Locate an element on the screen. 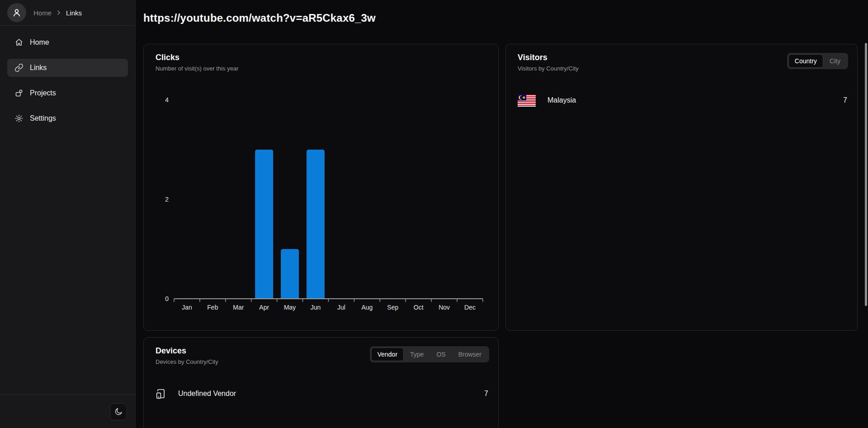 The image size is (868, 428). device-count: 7 is located at coordinates (486, 394).